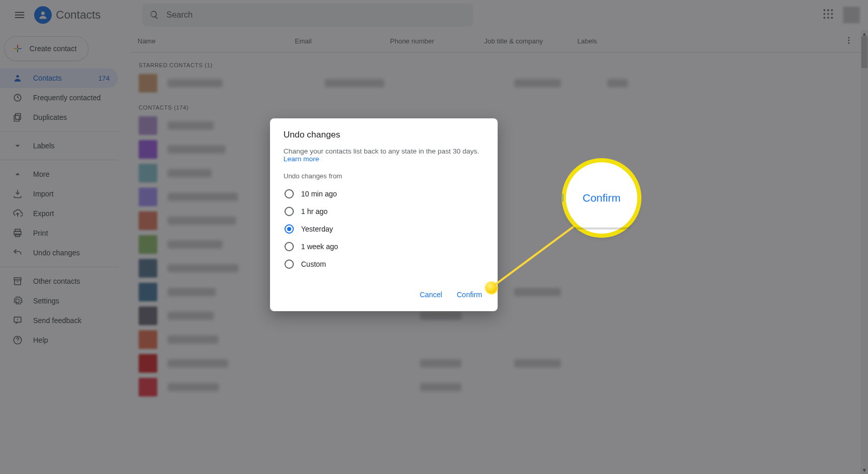 The height and width of the screenshot is (474, 868). What do you see at coordinates (319, 194) in the screenshot?
I see `radio-label: 10 min ago` at bounding box center [319, 194].